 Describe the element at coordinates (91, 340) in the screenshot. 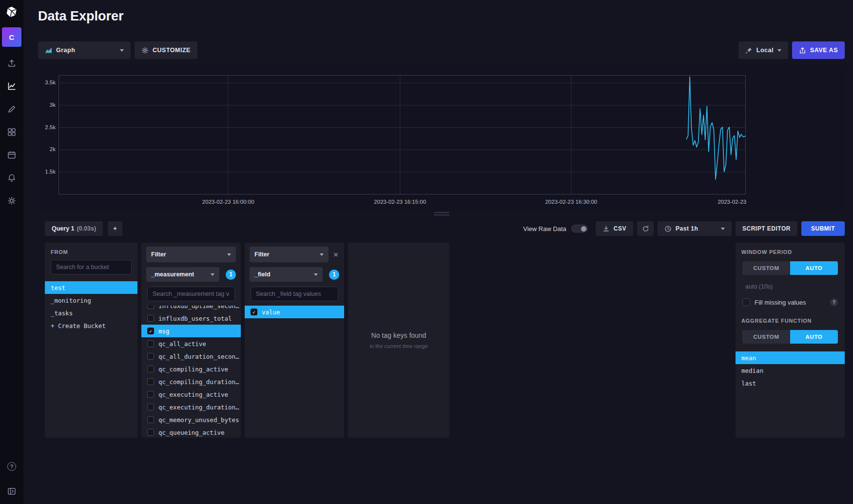

I see `bucket-selector-panel: FROM test_monitoring_tasks+ Create Bucke…` at that location.